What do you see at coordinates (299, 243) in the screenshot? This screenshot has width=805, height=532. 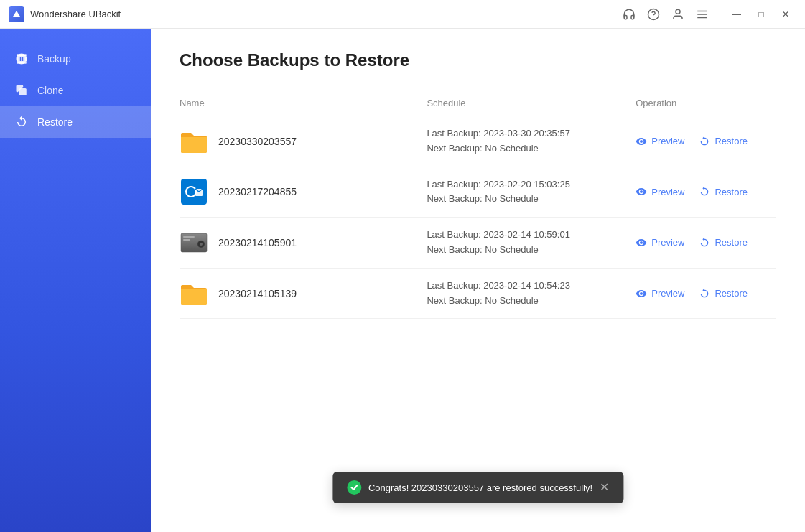 I see `backup-name-cell: 20230214105901` at bounding box center [299, 243].